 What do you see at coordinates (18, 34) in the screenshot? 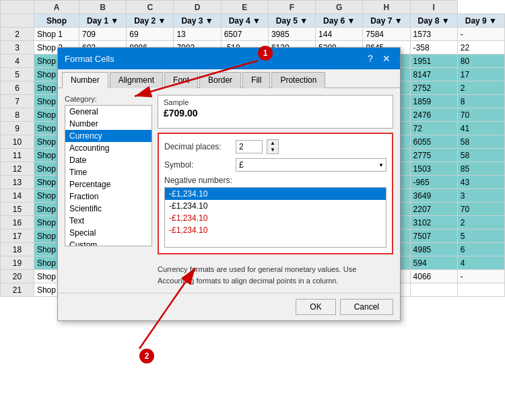
I see `row-number: 2` at bounding box center [18, 34].